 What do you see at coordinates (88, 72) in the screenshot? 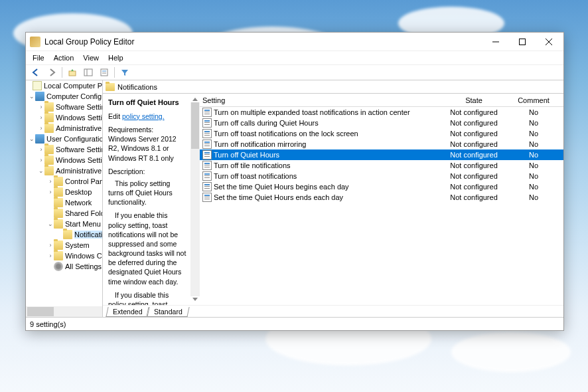
I see `show-hide-tree-button` at bounding box center [88, 72].